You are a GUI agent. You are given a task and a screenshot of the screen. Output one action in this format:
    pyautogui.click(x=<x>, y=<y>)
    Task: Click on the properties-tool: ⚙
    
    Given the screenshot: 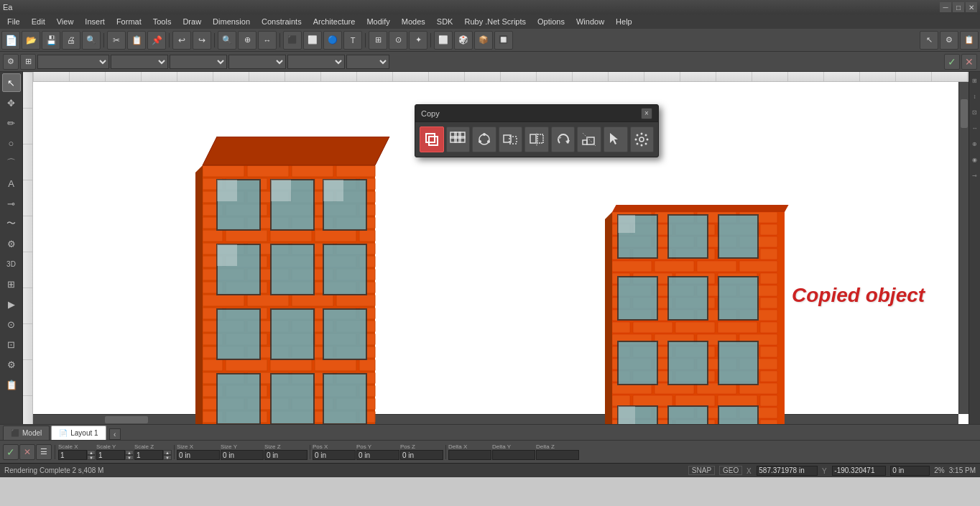 What is the action you would take?
    pyautogui.click(x=11, y=364)
    